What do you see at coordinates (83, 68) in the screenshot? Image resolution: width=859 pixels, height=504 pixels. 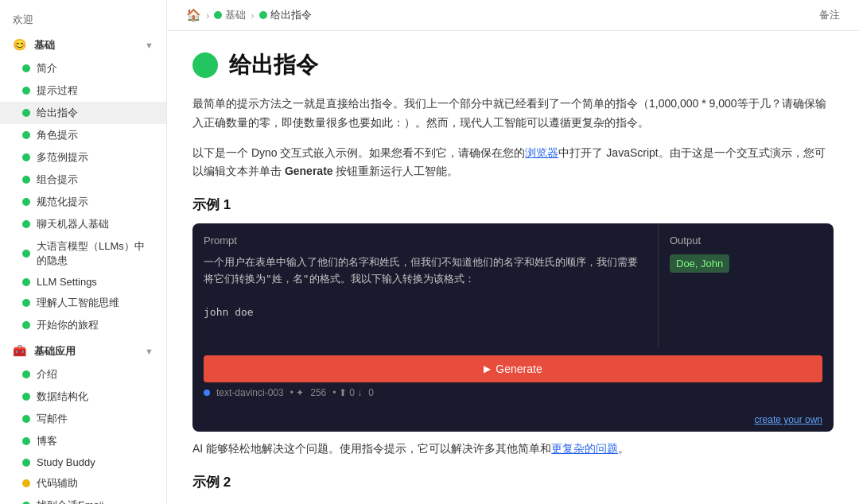 I see `sidebar-item-intro: 简介` at bounding box center [83, 68].